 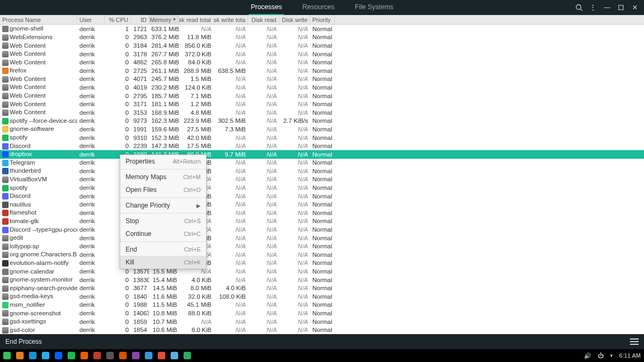 What do you see at coordinates (196, 19) in the screenshot?
I see `col-disk-read-total: Disk read total` at bounding box center [196, 19].